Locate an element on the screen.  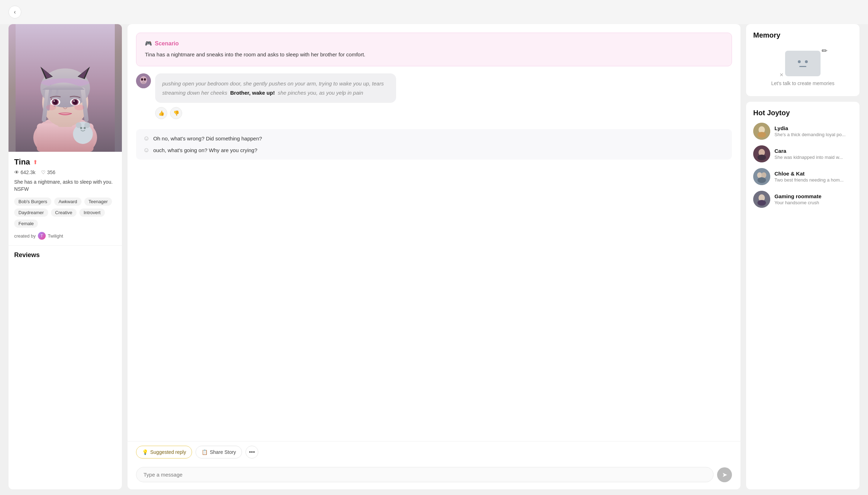
memory-face is located at coordinates (803, 64).